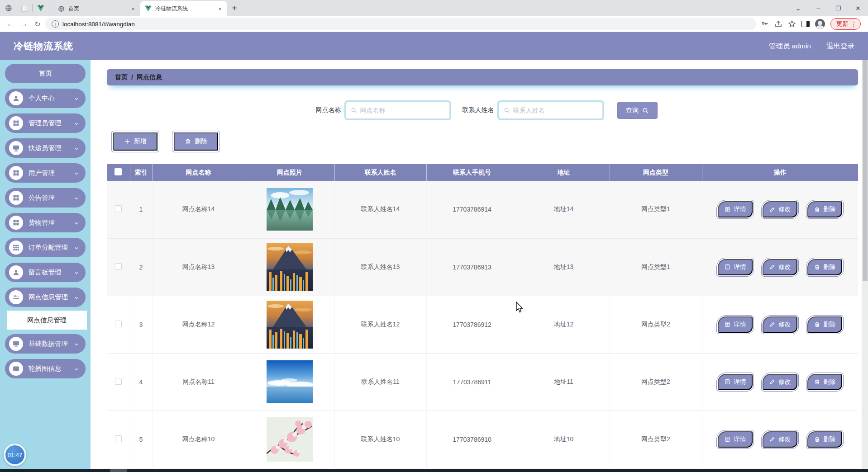 This screenshot has width=868, height=472. What do you see at coordinates (118, 172) in the screenshot?
I see `select-all-checkbox` at bounding box center [118, 172].